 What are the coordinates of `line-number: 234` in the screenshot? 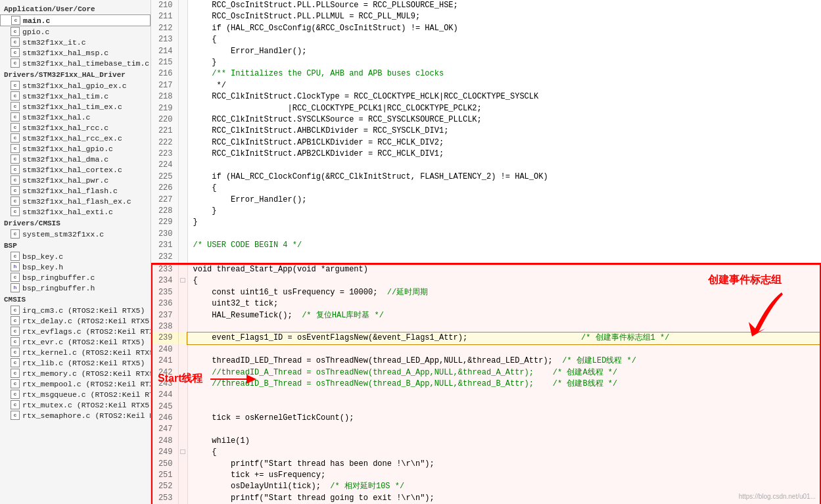 It's located at (165, 281).